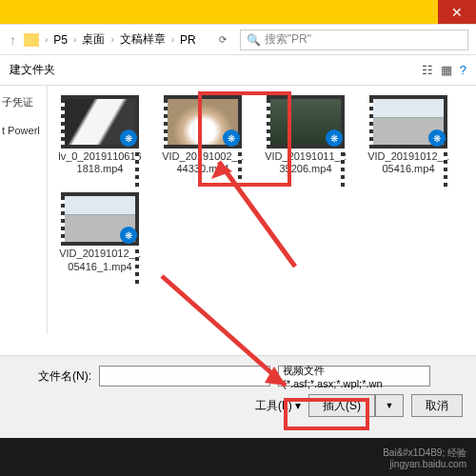 This screenshot has height=476, width=476. I want to click on file-name: lv_0_20191106161818.mp4, so click(100, 163).